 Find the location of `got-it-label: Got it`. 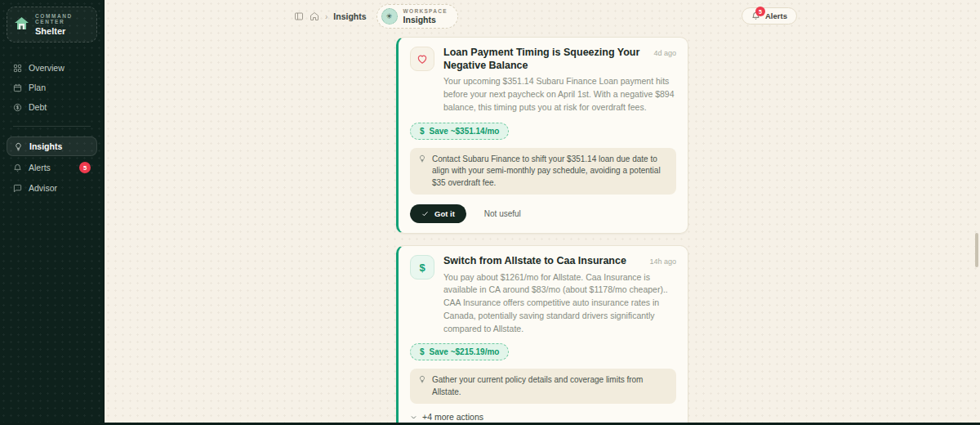

got-it-label: Got it is located at coordinates (444, 214).